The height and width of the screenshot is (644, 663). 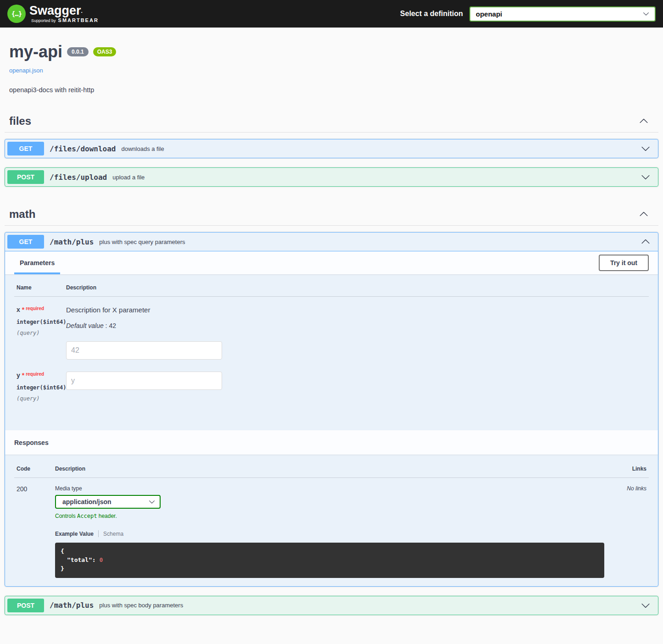 I want to click on required-asterisk: *, so click(x=23, y=375).